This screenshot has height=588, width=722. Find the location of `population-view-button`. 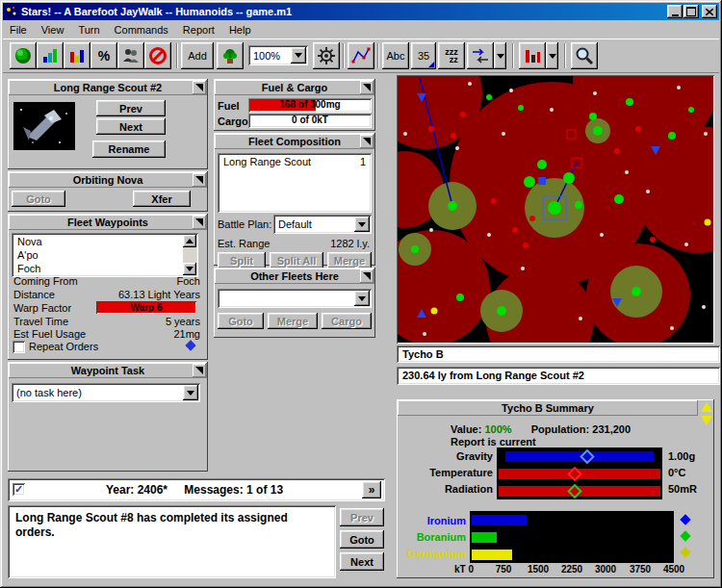

population-view-button is located at coordinates (131, 56).